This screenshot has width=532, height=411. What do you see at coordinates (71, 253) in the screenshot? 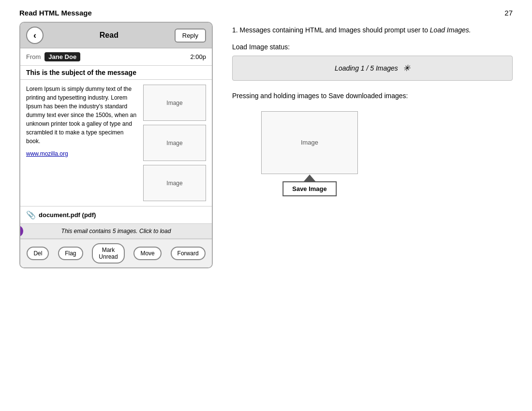
I see `flag-button: Flag` at bounding box center [71, 253].